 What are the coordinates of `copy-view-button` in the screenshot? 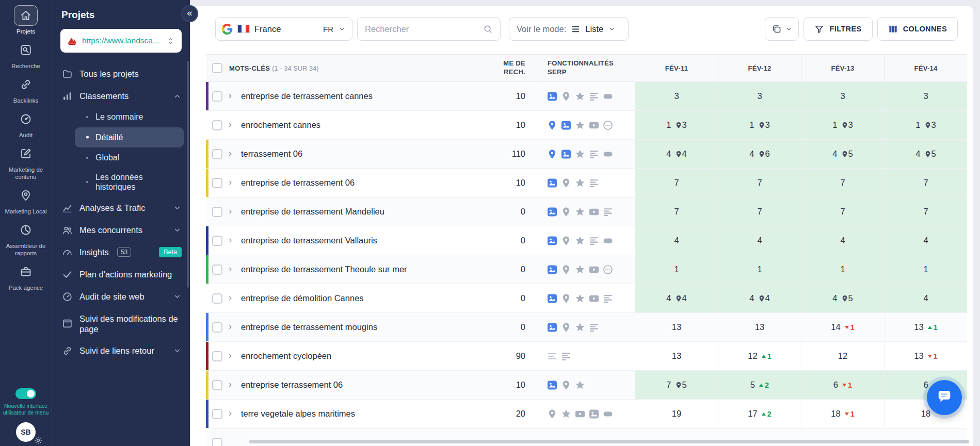 It's located at (782, 29).